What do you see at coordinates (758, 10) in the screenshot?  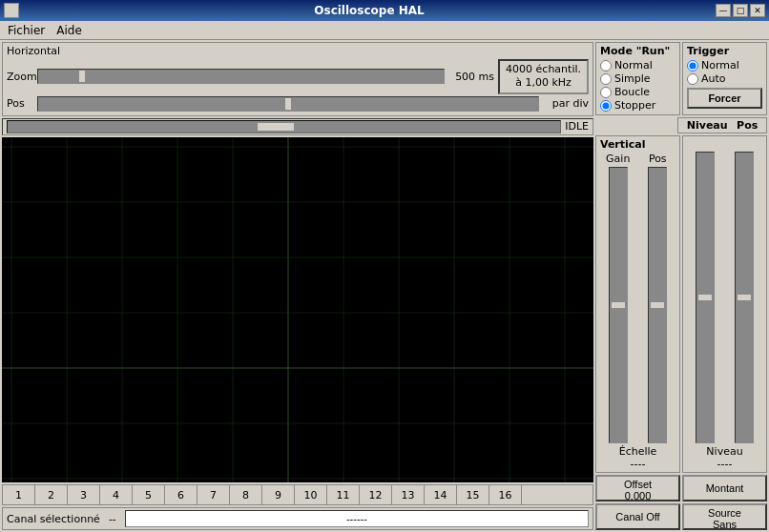 I see `close-button: ✕` at bounding box center [758, 10].